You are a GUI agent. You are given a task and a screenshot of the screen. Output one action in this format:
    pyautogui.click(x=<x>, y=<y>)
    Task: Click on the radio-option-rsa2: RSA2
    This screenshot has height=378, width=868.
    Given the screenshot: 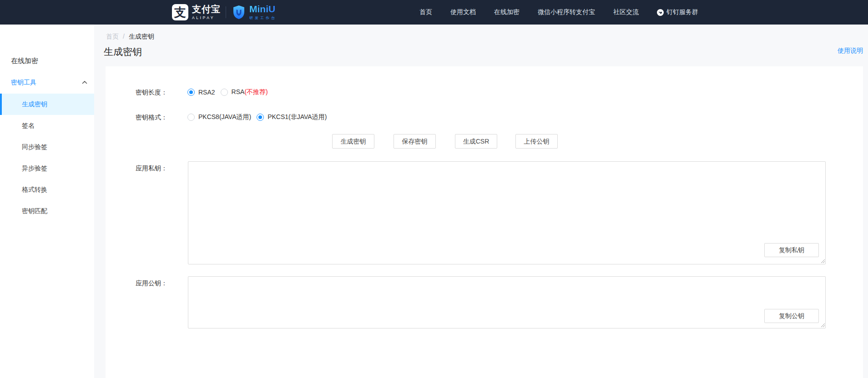 What is the action you would take?
    pyautogui.click(x=201, y=92)
    